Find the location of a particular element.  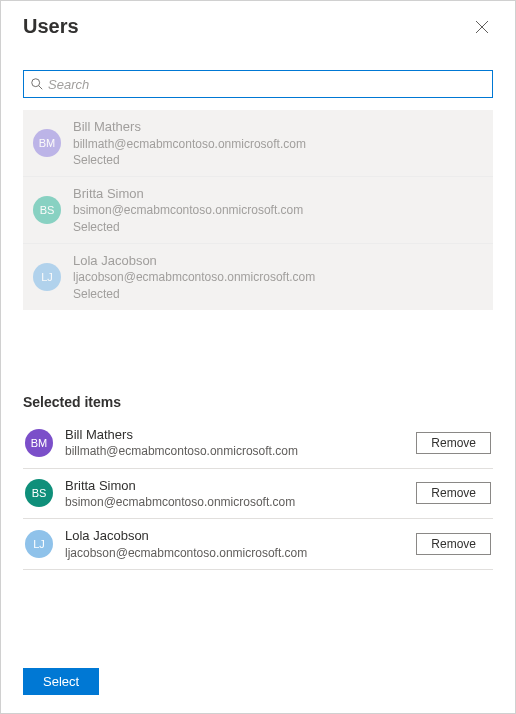

selected-email: ljacobson@ecmabmcontoso.onmicrosoft.com is located at coordinates (186, 553).